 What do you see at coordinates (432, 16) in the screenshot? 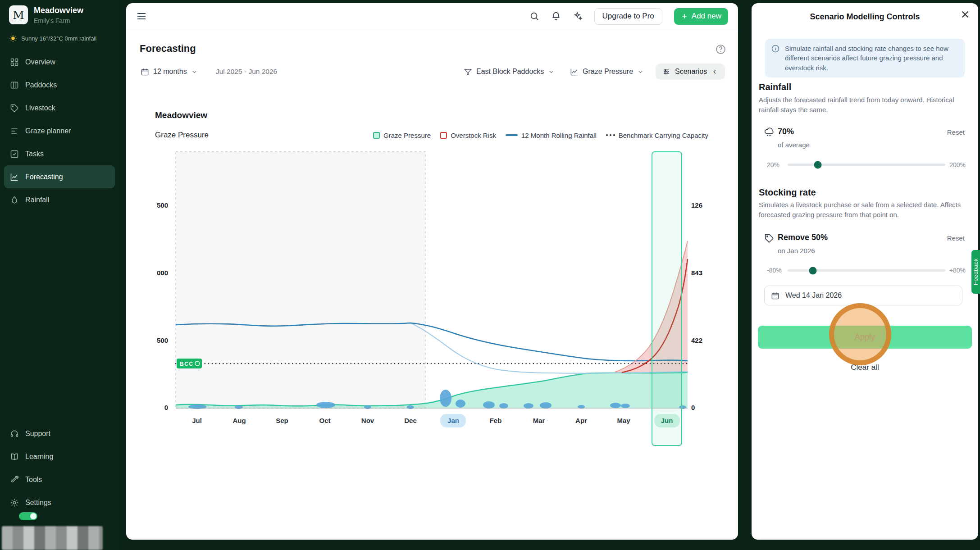
I see `topbar: Upgrade to Pro Add new` at bounding box center [432, 16].